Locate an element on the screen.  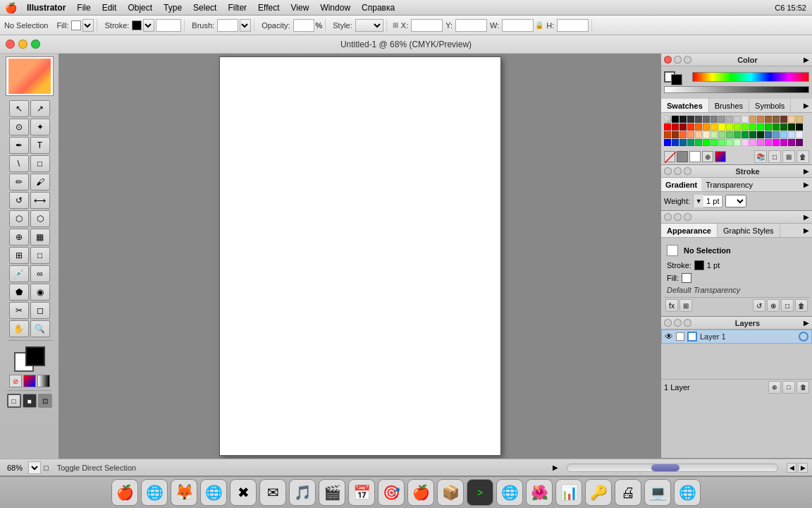
stroke-value-input: 1 pt is located at coordinates (168, 25).